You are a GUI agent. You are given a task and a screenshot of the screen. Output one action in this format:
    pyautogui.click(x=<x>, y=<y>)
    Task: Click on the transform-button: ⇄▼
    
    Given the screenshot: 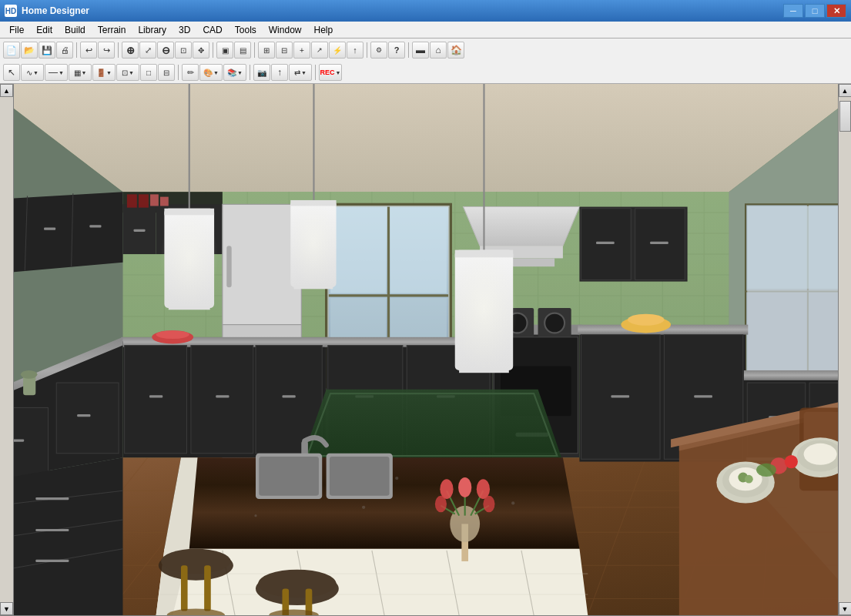 What is the action you would take?
    pyautogui.click(x=300, y=72)
    